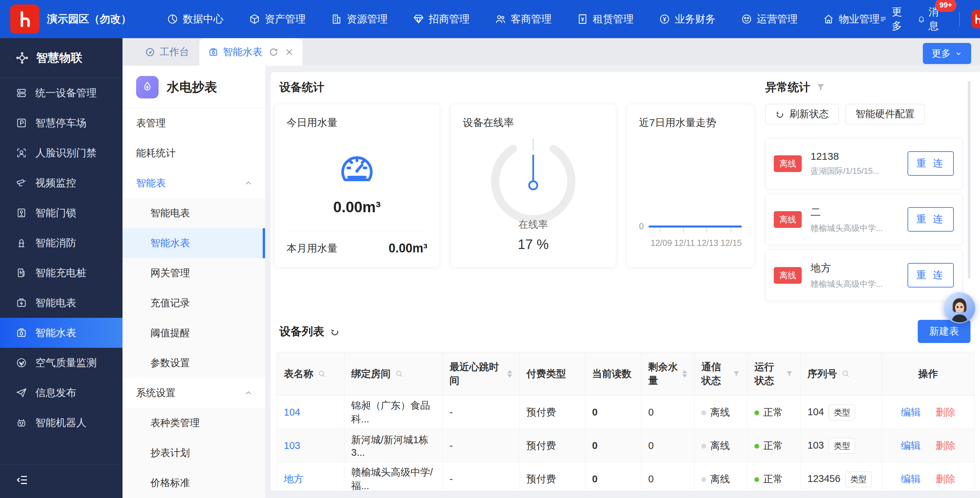  What do you see at coordinates (976, 20) in the screenshot?
I see `user-menu: 王鹏飞` at bounding box center [976, 20].